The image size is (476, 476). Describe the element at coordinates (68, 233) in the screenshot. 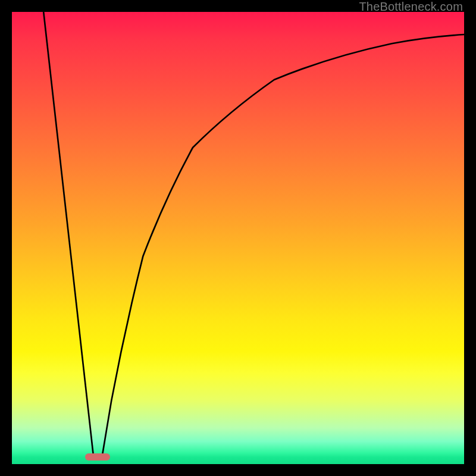

I see `left-line-path` at that location.